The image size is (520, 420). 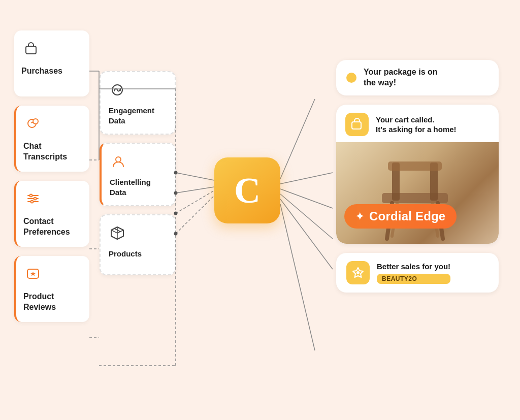 I want to click on products-card: Products, so click(x=138, y=245).